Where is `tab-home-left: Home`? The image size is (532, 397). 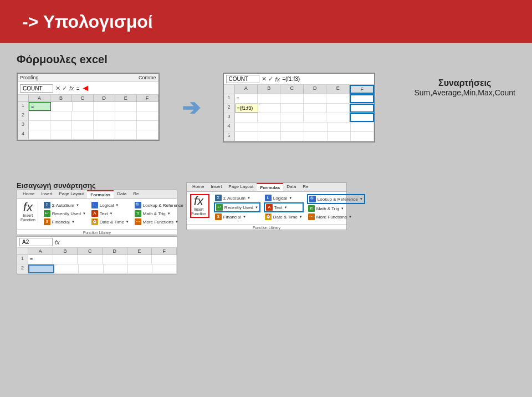
tab-home-left: Home is located at coordinates (29, 194).